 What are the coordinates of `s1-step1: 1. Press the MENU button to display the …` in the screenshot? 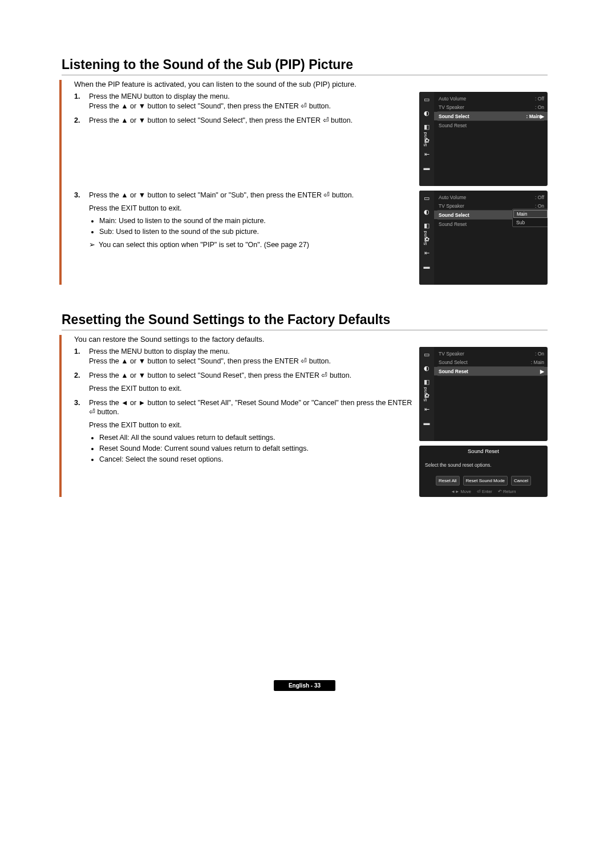 It's located at (244, 102).